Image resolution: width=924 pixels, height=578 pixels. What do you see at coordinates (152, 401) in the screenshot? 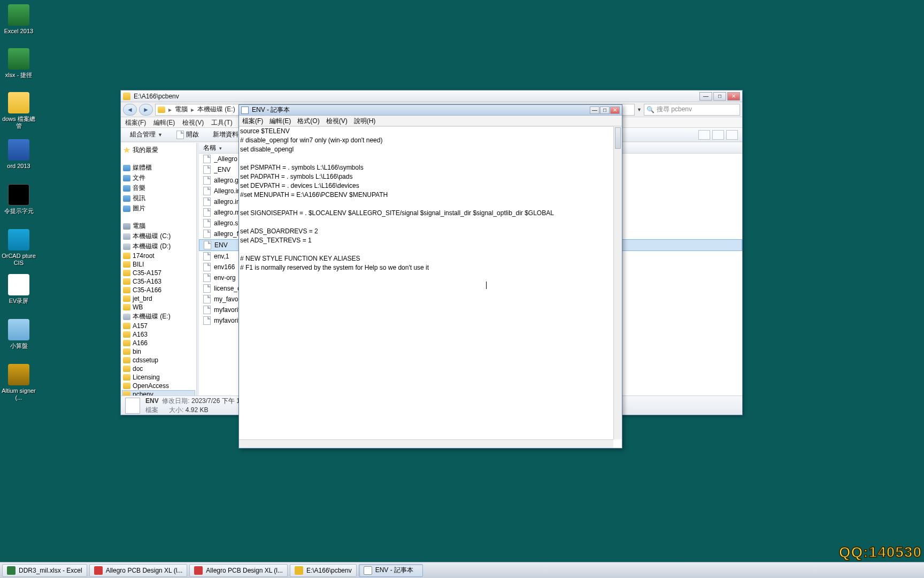
I see `details-name: ENV` at bounding box center [152, 401].